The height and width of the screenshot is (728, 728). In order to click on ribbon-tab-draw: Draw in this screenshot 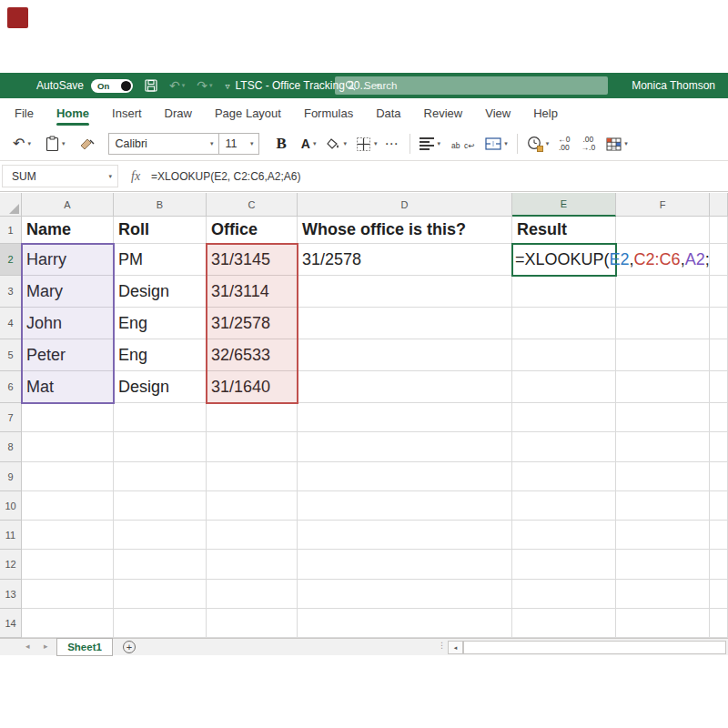, I will do `click(178, 113)`.